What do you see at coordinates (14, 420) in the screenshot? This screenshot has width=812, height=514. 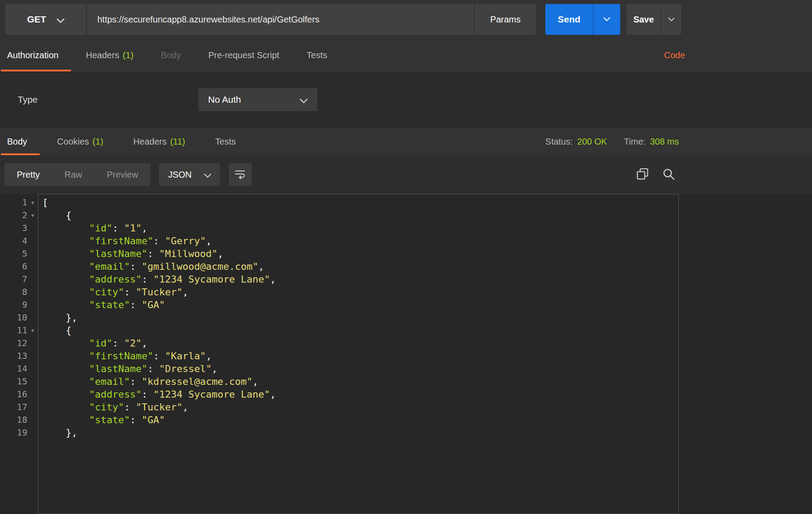 I see `line-number: 18` at bounding box center [14, 420].